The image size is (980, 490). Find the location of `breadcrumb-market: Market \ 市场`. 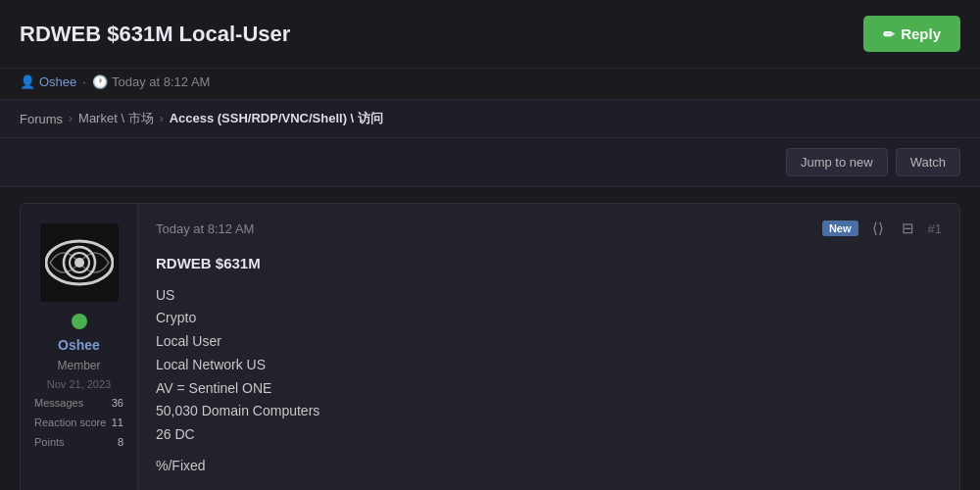

breadcrumb-market: Market \ 市场 is located at coordinates (116, 119).